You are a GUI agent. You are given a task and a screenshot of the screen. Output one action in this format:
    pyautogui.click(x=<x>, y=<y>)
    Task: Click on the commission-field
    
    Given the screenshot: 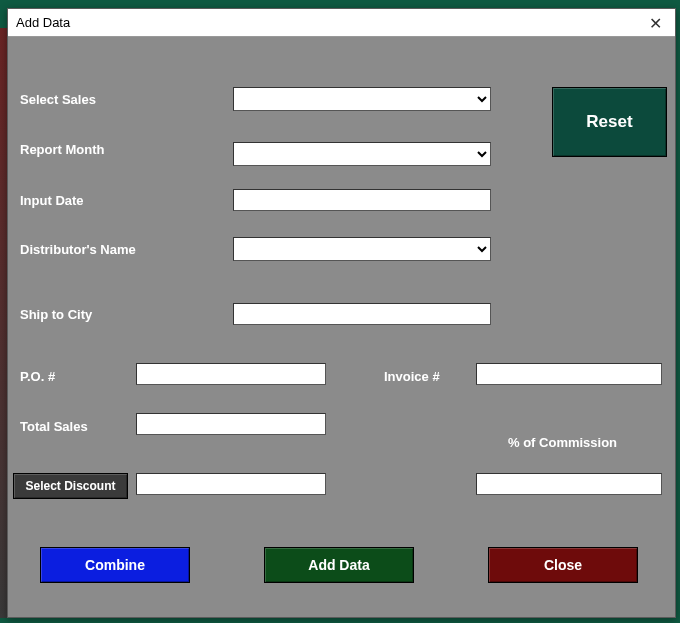 What is the action you would take?
    pyautogui.click(x=569, y=484)
    